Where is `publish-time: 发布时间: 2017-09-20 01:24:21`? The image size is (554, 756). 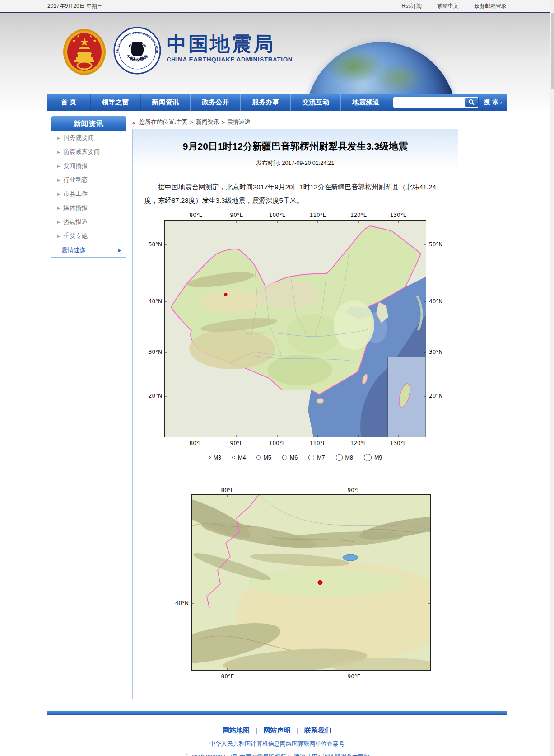
publish-time: 发布时间: 2017-09-20 01:24:21 is located at coordinates (295, 164).